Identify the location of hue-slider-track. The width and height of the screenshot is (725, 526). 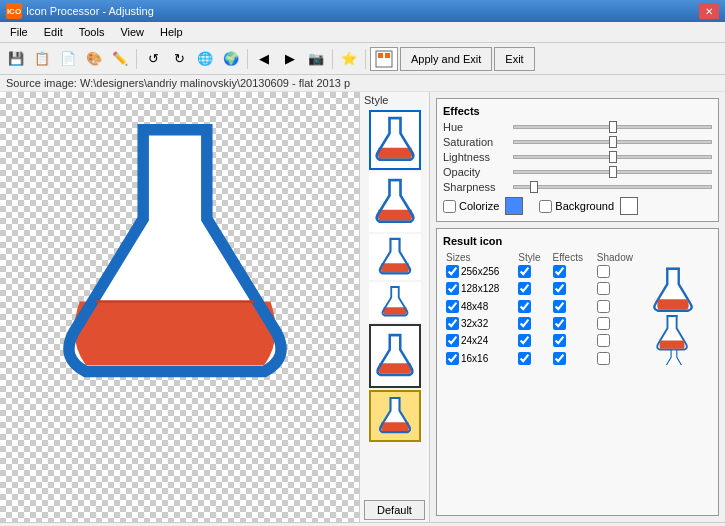
(612, 127).